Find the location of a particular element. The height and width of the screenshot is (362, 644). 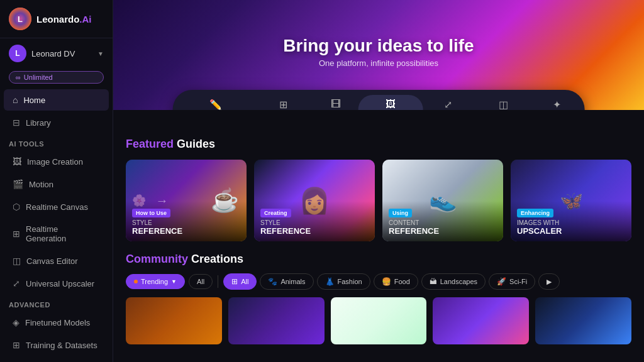

more-pill-icon: ✦ is located at coordinates (557, 104).